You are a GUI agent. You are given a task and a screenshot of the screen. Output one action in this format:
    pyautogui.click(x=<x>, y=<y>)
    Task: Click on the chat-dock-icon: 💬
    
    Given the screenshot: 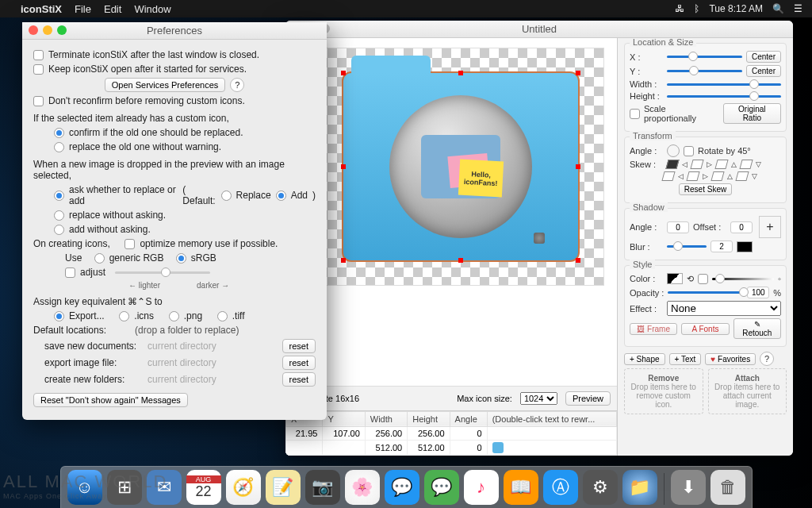 What is the action you would take?
    pyautogui.click(x=402, y=487)
    